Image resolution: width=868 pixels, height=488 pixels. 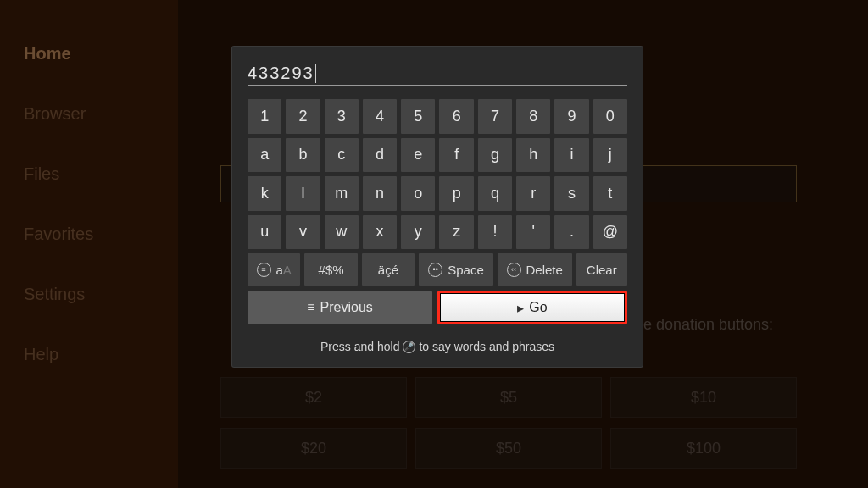 I want to click on key-v: v, so click(x=303, y=232).